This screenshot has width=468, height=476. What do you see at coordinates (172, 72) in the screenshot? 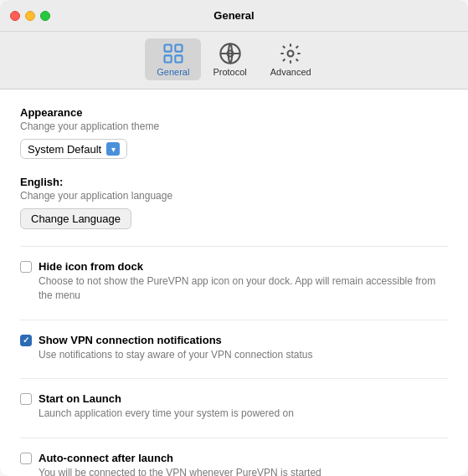
I see `tab-general-label: General` at bounding box center [172, 72].